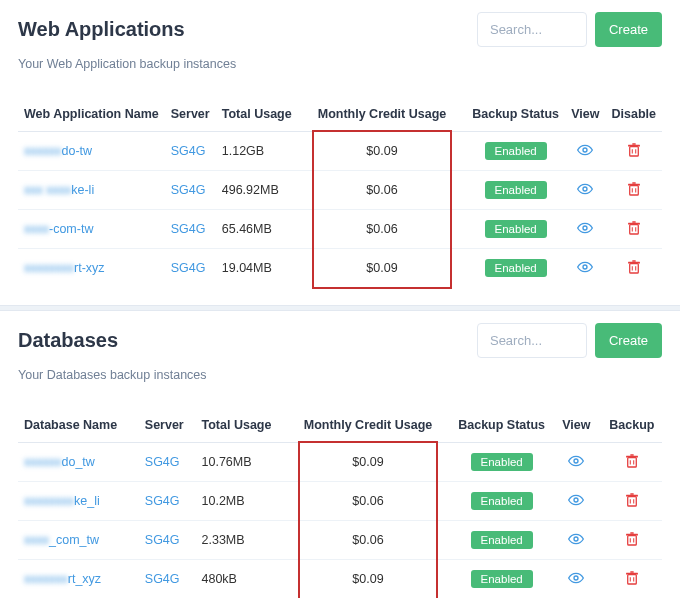 Image resolution: width=680 pixels, height=611 pixels. Describe the element at coordinates (60, 462) in the screenshot. I see `app-name-link: xxxxxxdo_tw` at that location.